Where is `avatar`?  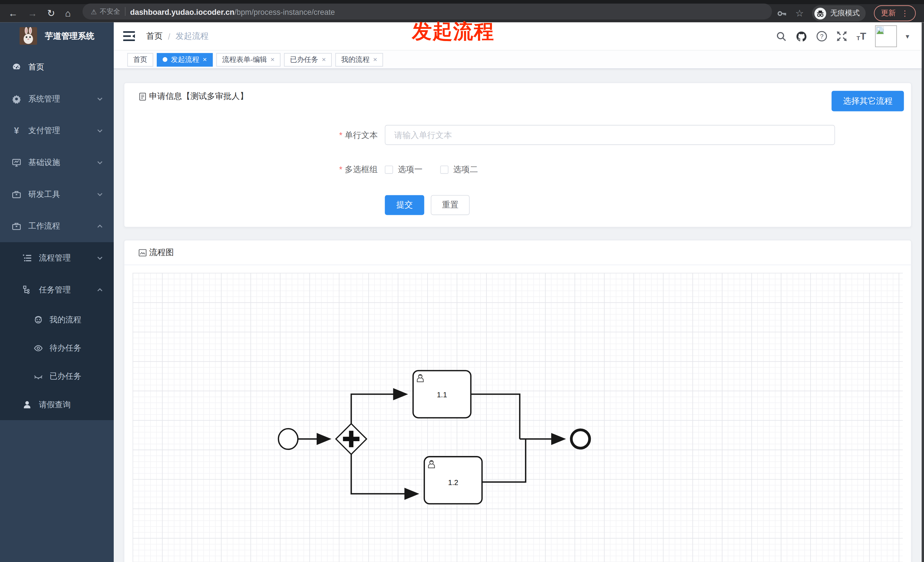 avatar is located at coordinates (886, 36).